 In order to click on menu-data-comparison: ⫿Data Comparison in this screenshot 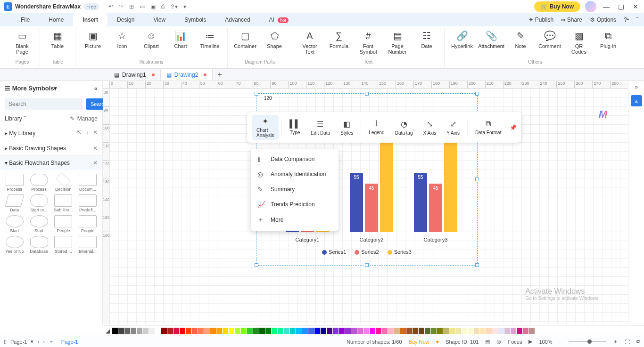, I will do `click(295, 159)`.